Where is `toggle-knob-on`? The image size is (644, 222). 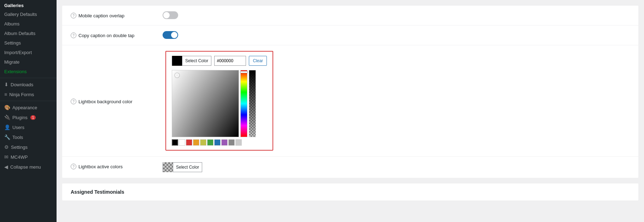
toggle-knob-on is located at coordinates (174, 35).